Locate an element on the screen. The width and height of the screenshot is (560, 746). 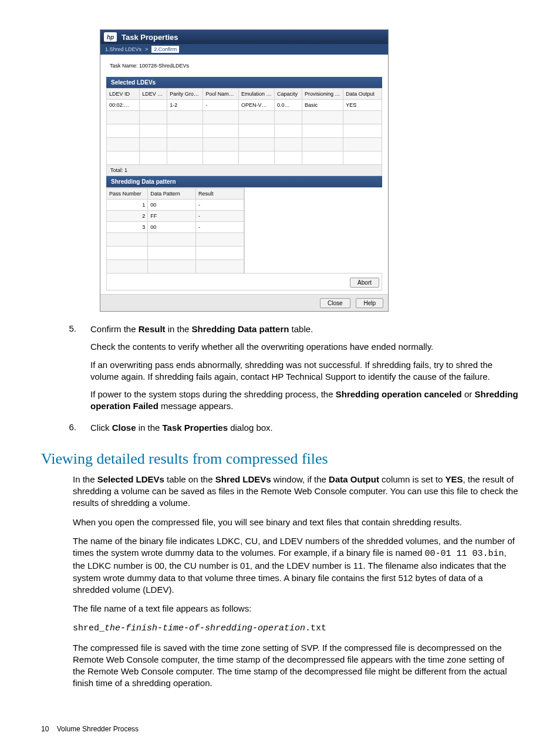
text-bold: Data Output is located at coordinates (354, 479).